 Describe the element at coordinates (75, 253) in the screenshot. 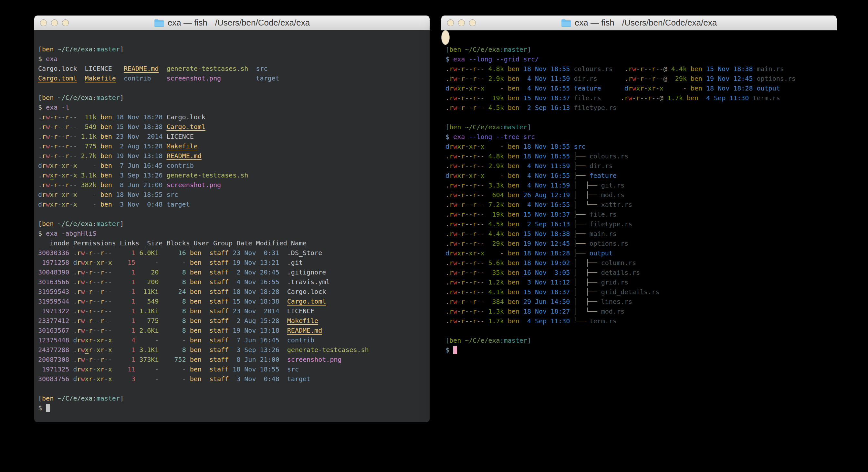

I see `permission-char: .` at that location.